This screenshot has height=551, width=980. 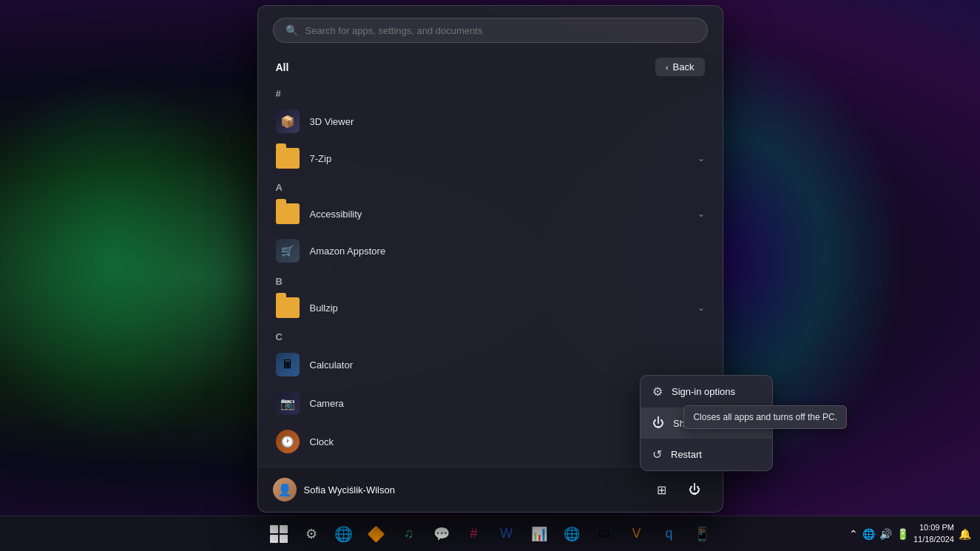 I want to click on power-menu-item-restart: ↺ Restart, so click(x=706, y=454).